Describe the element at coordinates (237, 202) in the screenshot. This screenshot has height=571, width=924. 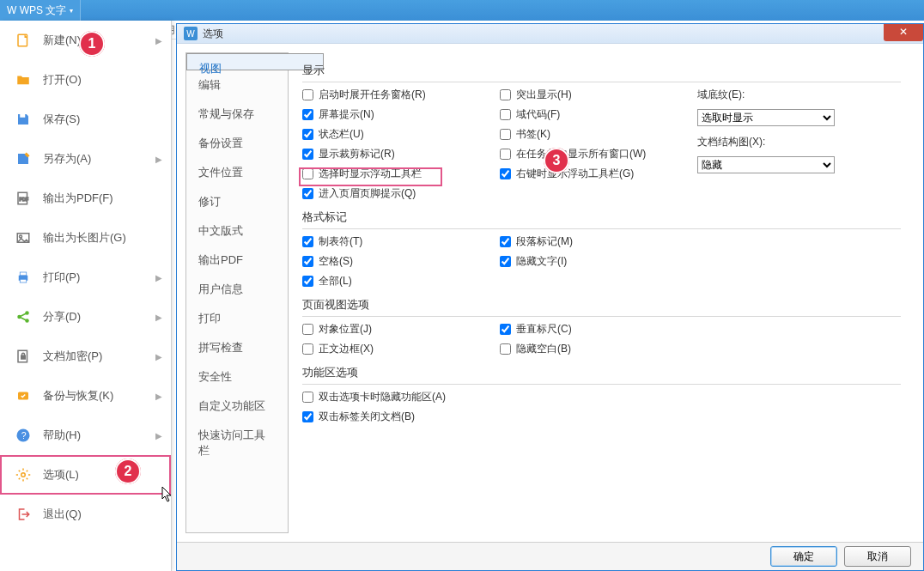
I see `sidebar-category: 修订` at that location.